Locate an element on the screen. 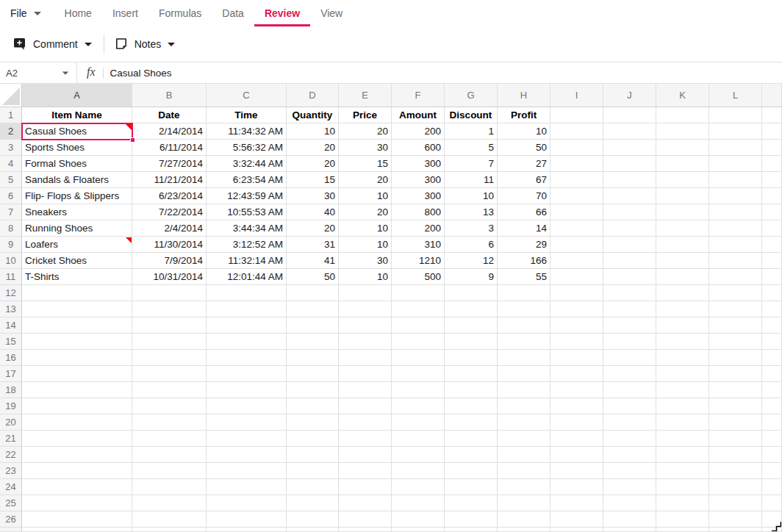 Image resolution: width=782 pixels, height=532 pixels. column-header-A: A is located at coordinates (77, 96).